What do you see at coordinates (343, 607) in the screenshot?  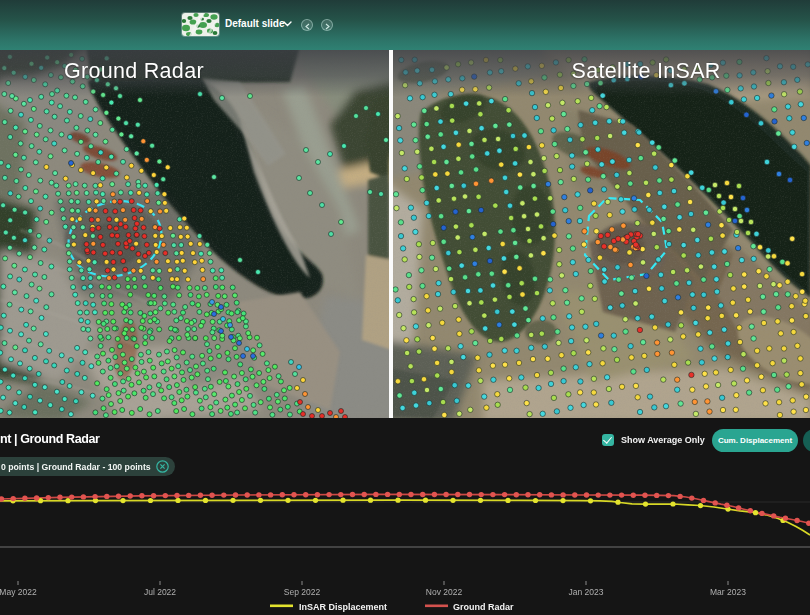 I see `svg-text: InSAR Displacement` at bounding box center [343, 607].